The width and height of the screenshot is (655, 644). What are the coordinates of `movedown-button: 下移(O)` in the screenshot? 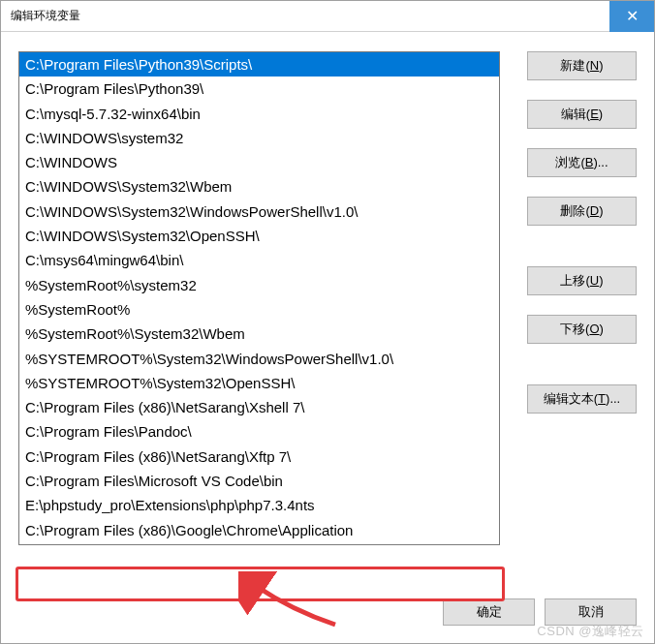 It's located at (581, 329).